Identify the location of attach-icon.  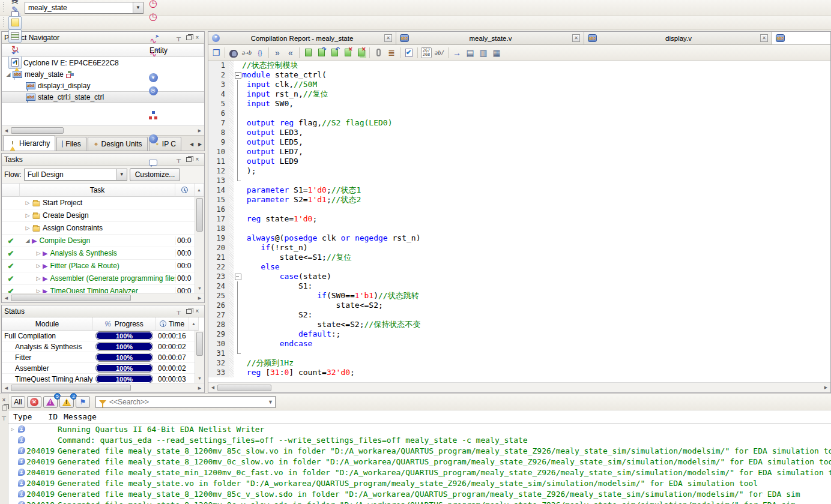
(378, 53).